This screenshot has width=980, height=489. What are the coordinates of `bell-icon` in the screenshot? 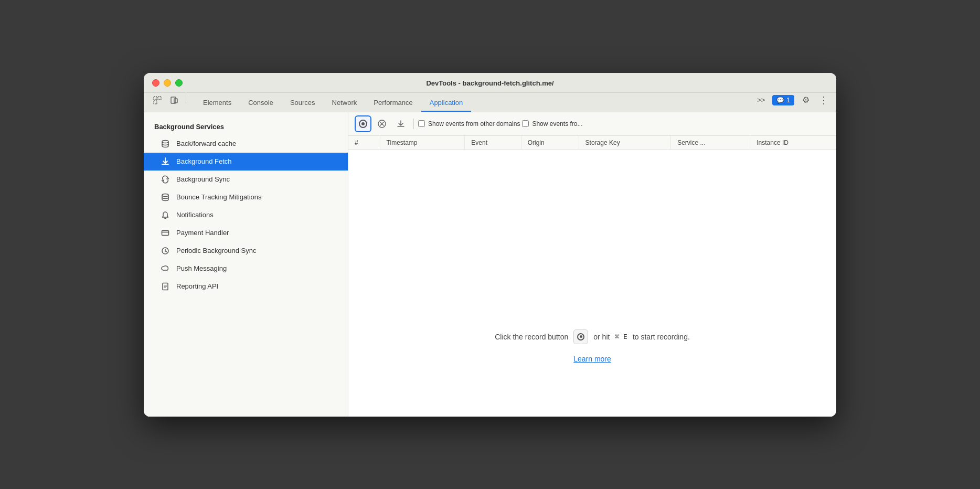 It's located at (165, 215).